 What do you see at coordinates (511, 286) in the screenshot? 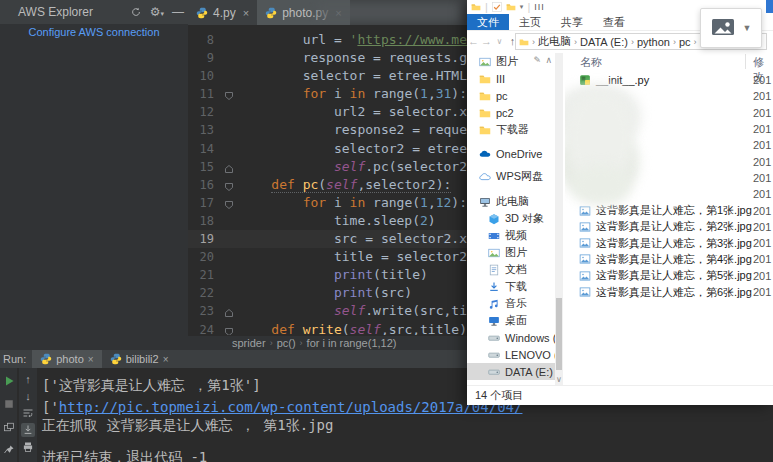
I see `sidebar-item-下载: 下载` at bounding box center [511, 286].